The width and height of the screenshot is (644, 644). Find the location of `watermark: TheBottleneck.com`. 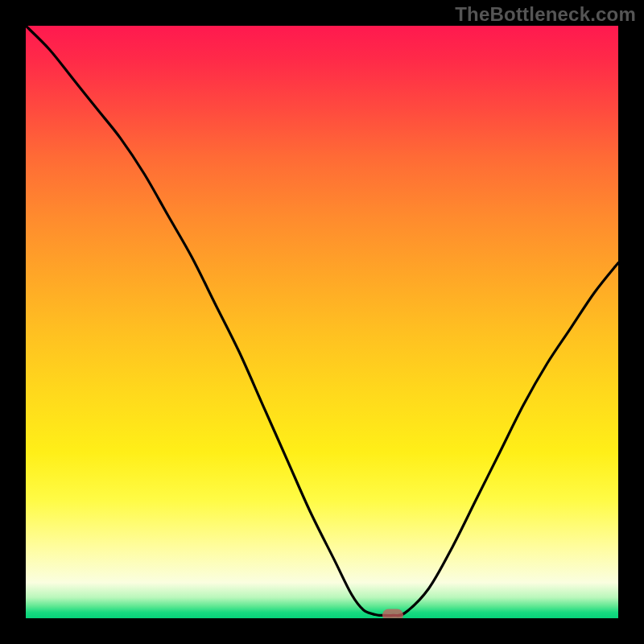

watermark: TheBottleneck.com is located at coordinates (546, 14).